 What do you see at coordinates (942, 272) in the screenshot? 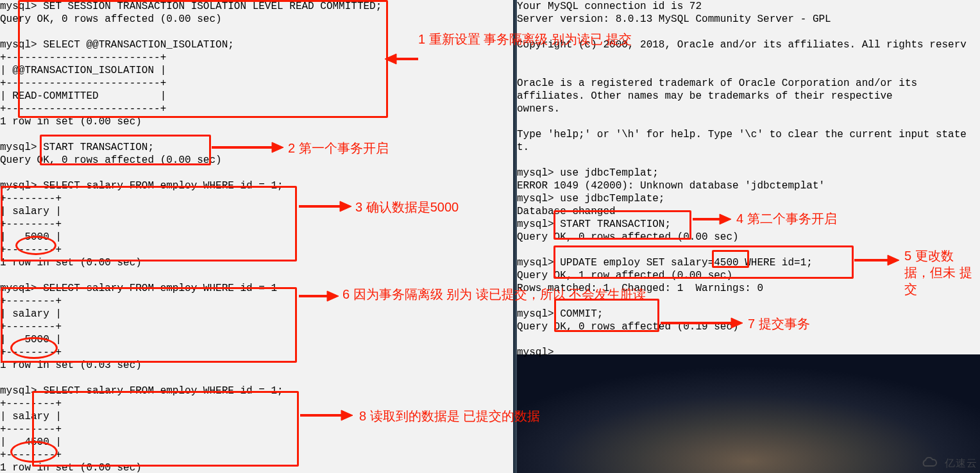
I see `annotation-5: 5 更改数 据，但未 提交` at bounding box center [942, 272].